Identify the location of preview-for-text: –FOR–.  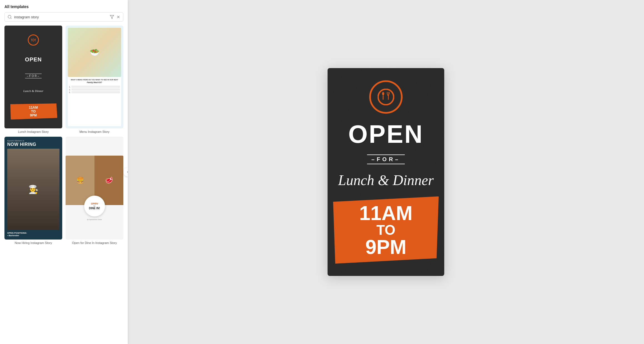
(386, 159).